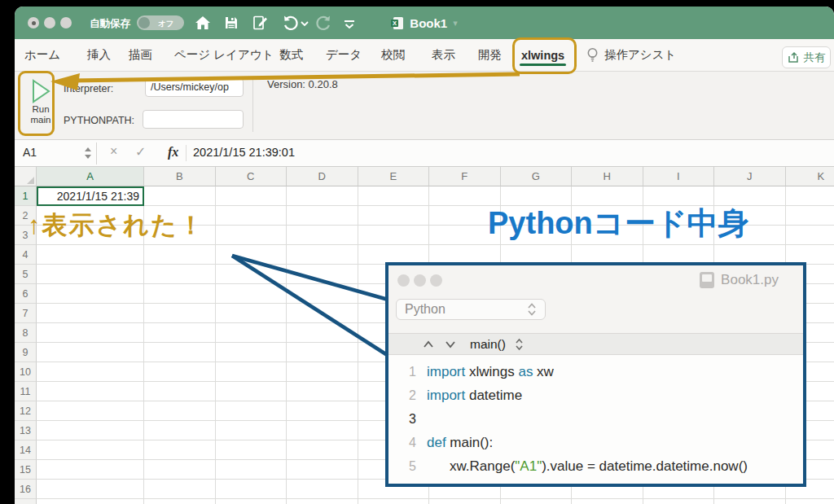 Image resolution: width=834 pixels, height=504 pixels. What do you see at coordinates (90, 502) in the screenshot?
I see `cell-A17` at bounding box center [90, 502].